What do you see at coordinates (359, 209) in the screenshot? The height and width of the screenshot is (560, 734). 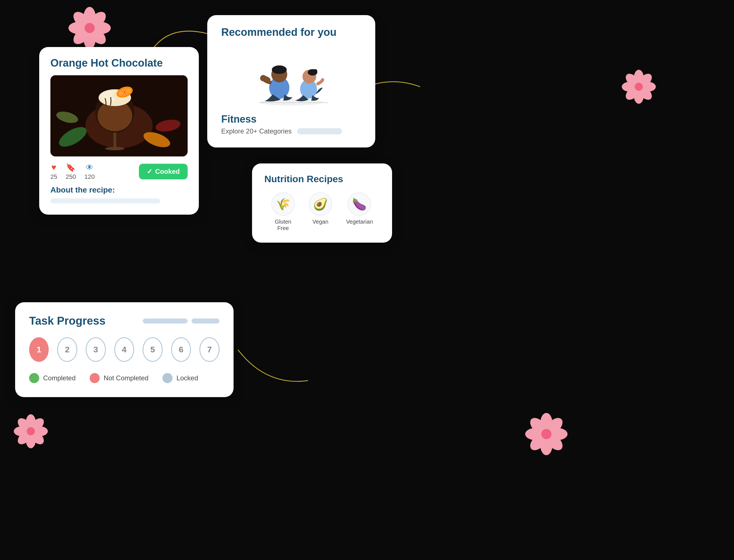 I see `nutrition-item-vegetarian: 🍆 Vegetarian` at bounding box center [359, 209].